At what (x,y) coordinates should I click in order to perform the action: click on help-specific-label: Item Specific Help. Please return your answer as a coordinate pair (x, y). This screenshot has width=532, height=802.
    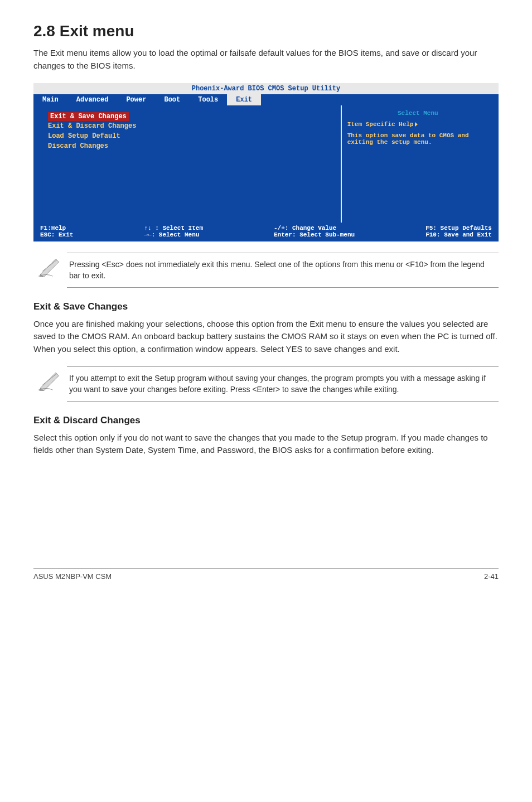
    Looking at the image, I should click on (380, 124).